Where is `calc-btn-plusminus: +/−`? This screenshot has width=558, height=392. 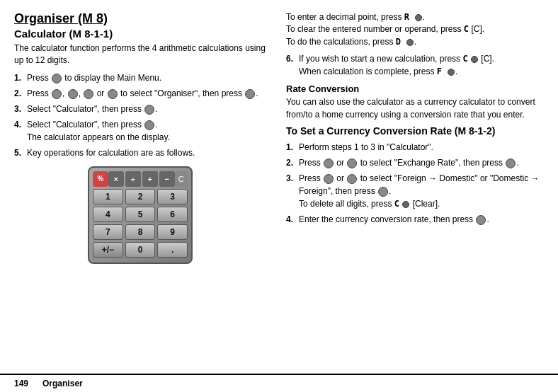
calc-btn-plusminus: +/− is located at coordinates (108, 250).